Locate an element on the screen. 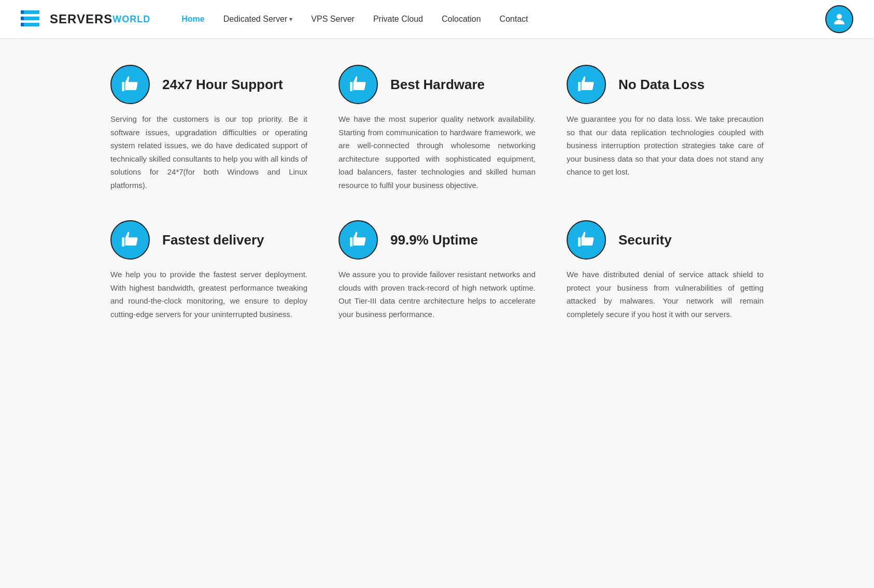 The width and height of the screenshot is (874, 588). feature-security: Security We have distributed denial of s… is located at coordinates (665, 270).